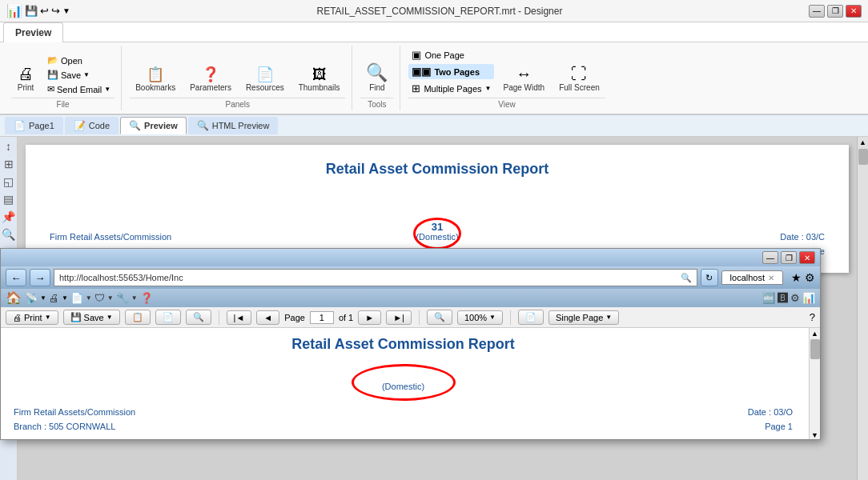 The height and width of the screenshot is (480, 868). Describe the element at coordinates (66, 11) in the screenshot. I see `customize-btn: ▼` at that location.